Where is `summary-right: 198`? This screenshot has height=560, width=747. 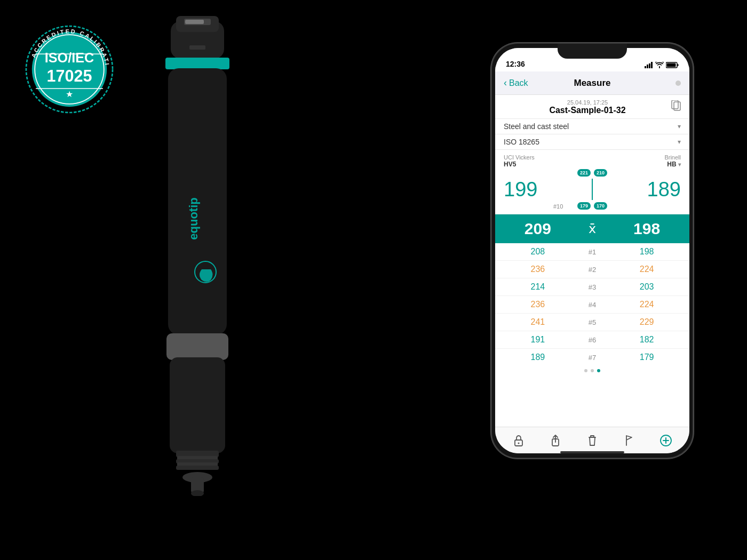
summary-right: 198 is located at coordinates (647, 229).